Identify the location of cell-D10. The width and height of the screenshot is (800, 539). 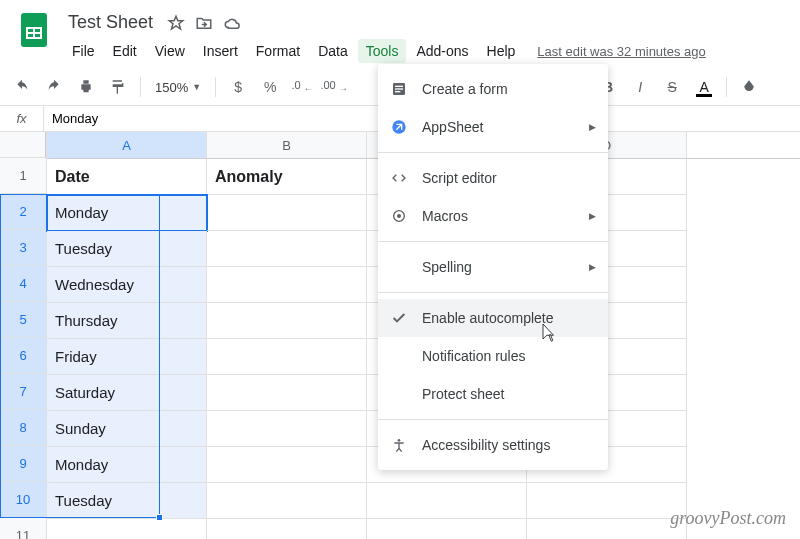
(607, 501).